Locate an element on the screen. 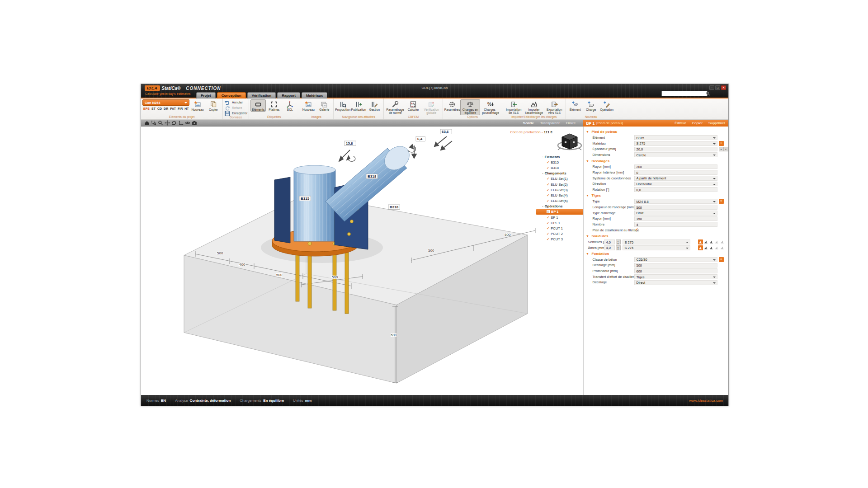 This screenshot has height=488, width=868. stepper-down-button: ▾ is located at coordinates (726, 149).